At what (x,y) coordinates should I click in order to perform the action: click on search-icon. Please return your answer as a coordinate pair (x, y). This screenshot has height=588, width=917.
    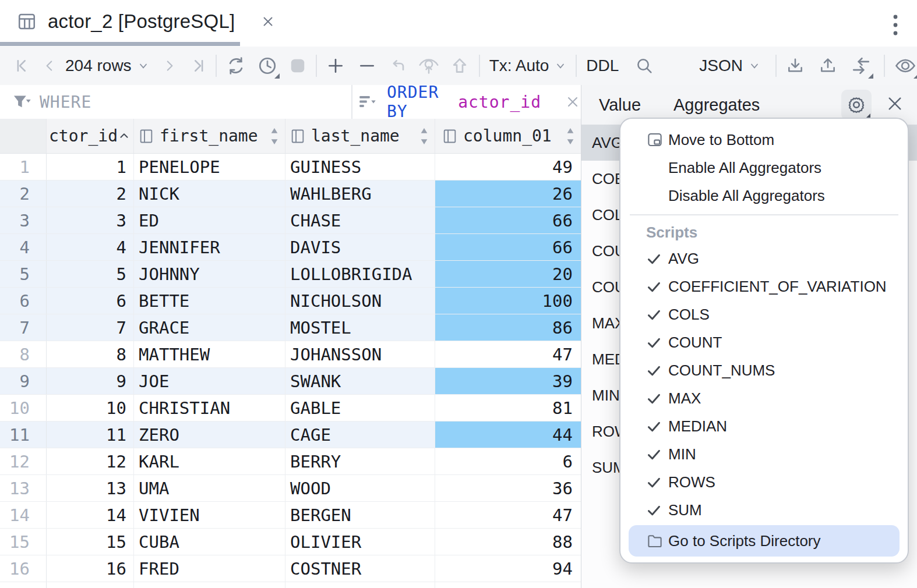
    Looking at the image, I should click on (644, 66).